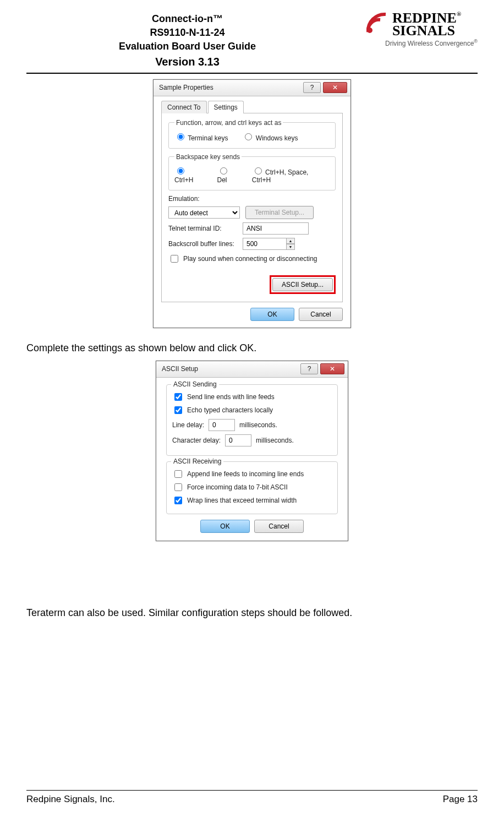 This screenshot has width=504, height=817. Describe the element at coordinates (250, 259) in the screenshot. I see `play-sound-label: Play sound when connecting or disconnect…` at that location.